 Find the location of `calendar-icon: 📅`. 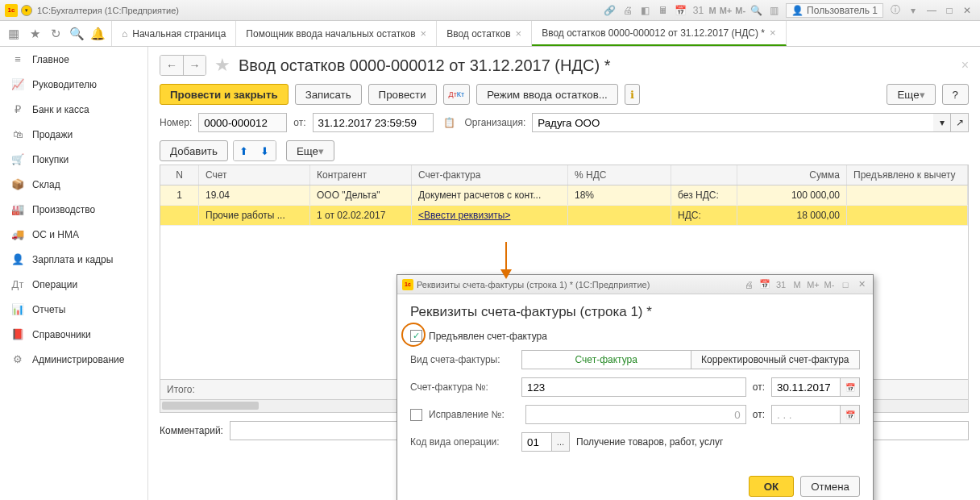

calendar-icon: 📅 is located at coordinates (681, 10).